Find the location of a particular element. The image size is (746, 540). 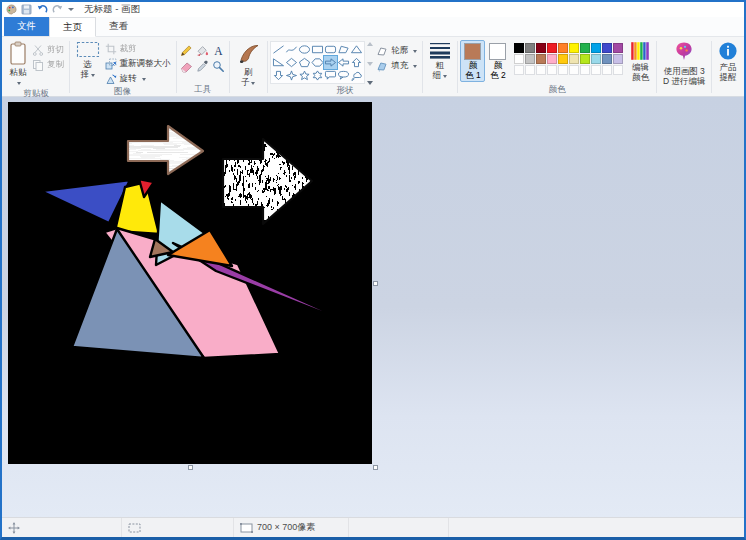

tab-file: 文件 is located at coordinates (26, 26).